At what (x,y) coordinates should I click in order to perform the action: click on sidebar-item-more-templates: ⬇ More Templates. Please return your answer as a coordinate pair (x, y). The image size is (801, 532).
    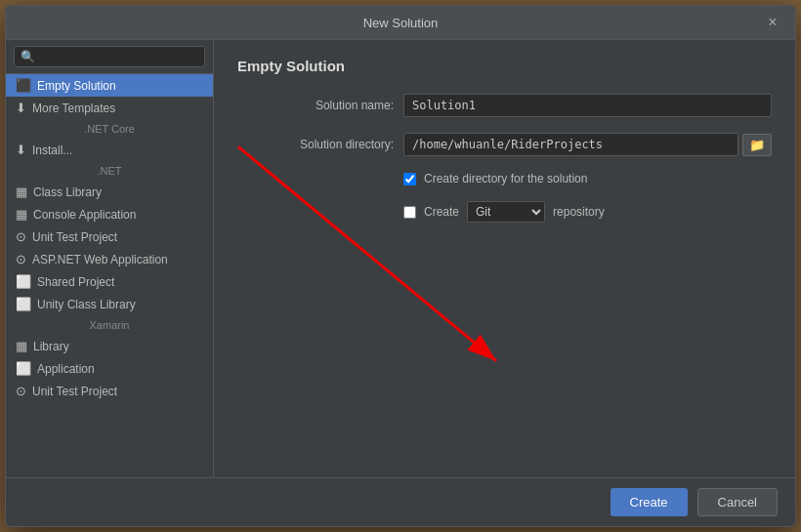
    Looking at the image, I should click on (109, 107).